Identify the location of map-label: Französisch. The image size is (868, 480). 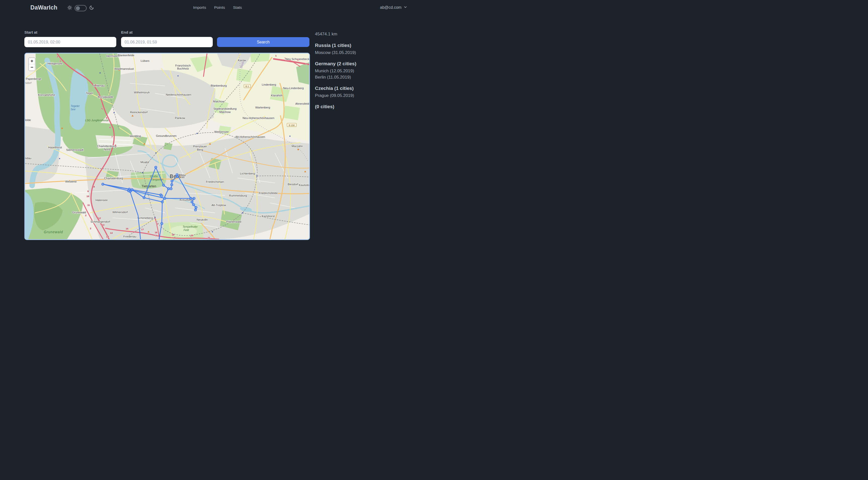
(183, 65).